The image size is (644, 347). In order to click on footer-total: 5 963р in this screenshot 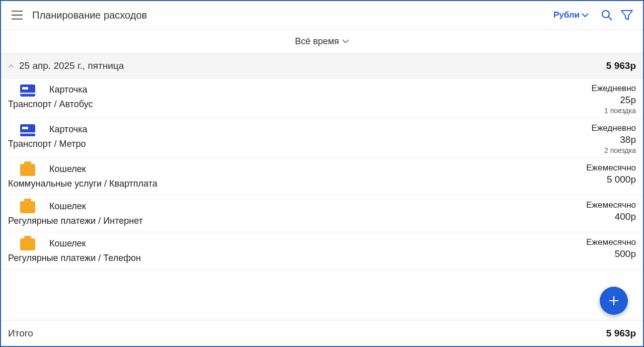, I will do `click(621, 333)`.